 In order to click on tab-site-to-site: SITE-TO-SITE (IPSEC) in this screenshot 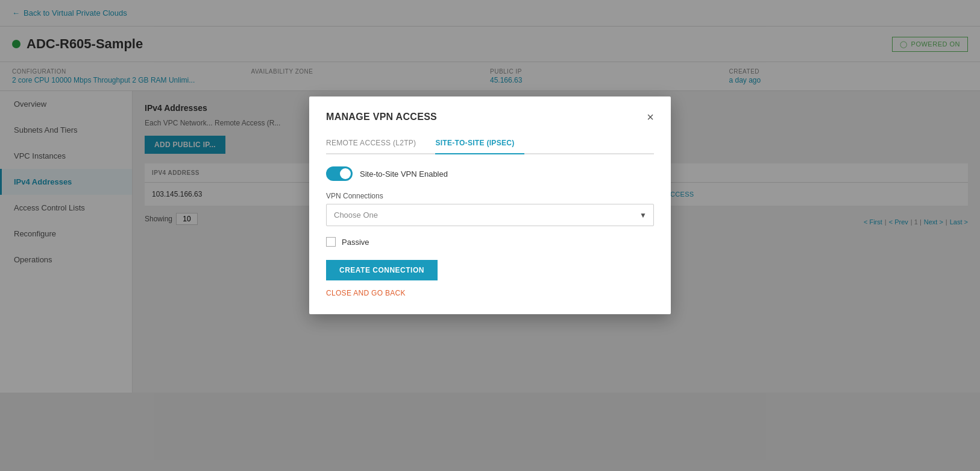, I will do `click(480, 144)`.